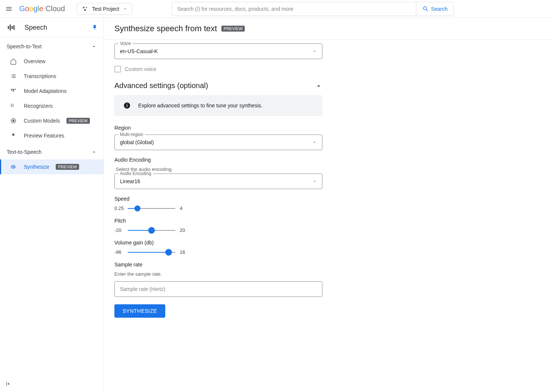 This screenshot has width=553, height=392. I want to click on info-icon, so click(127, 106).